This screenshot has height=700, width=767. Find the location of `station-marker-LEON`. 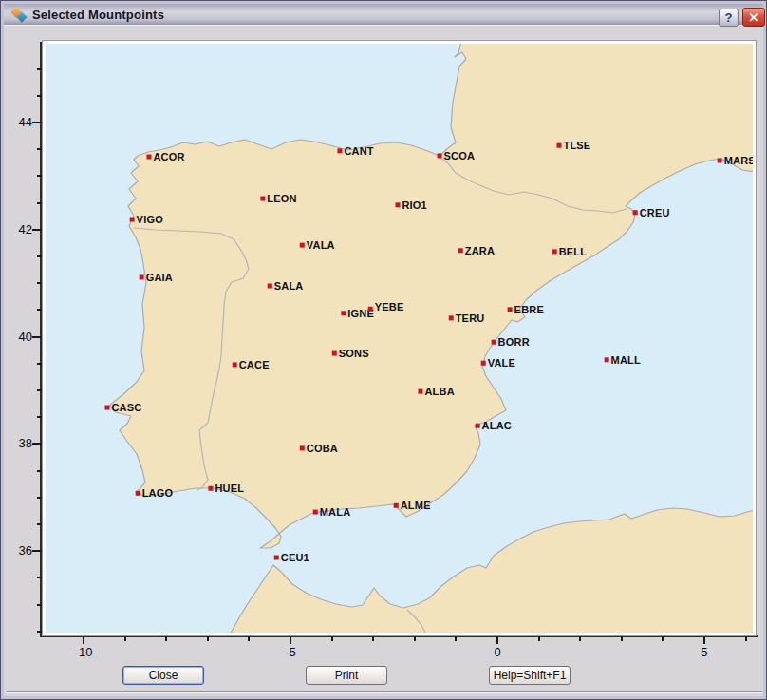

station-marker-LEON is located at coordinates (262, 199).